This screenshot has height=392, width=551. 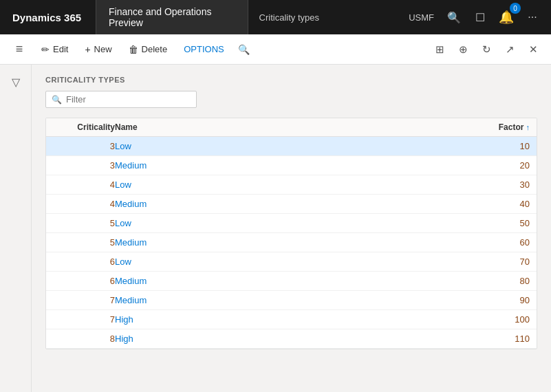 What do you see at coordinates (440, 50) in the screenshot?
I see `grid-view-button: ⊞` at bounding box center [440, 50].